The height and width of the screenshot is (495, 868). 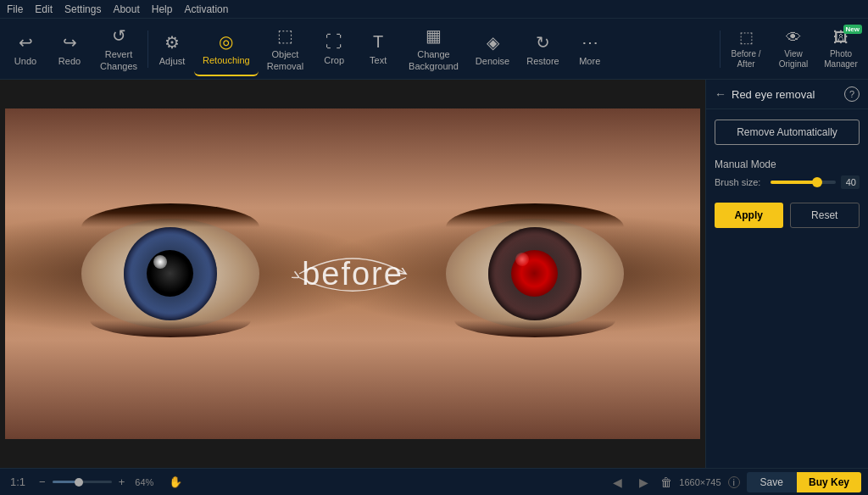 I want to click on revert-icon: ↺, so click(x=119, y=36).